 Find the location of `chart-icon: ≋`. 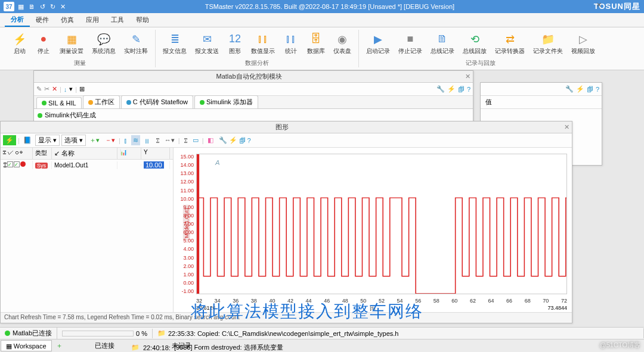

chart-icon: ≋ is located at coordinates (136, 141).